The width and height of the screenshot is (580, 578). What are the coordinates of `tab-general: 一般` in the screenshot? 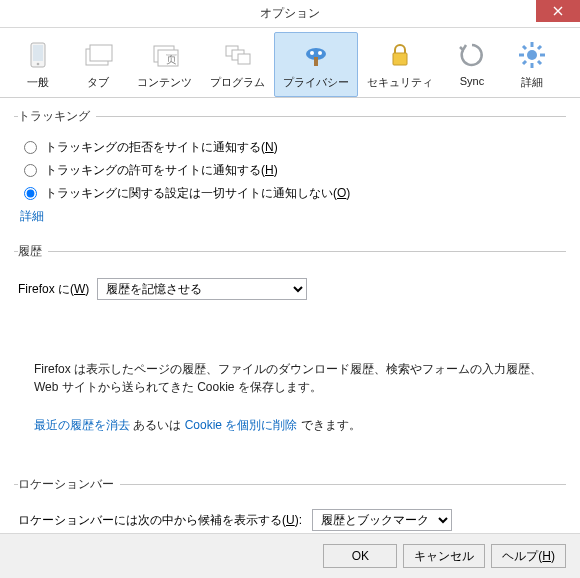 It's located at (38, 64).